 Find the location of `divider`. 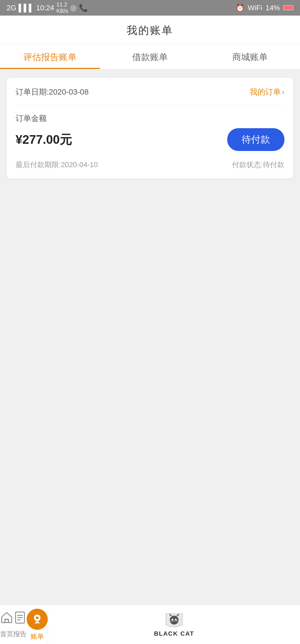

divider is located at coordinates (150, 105).